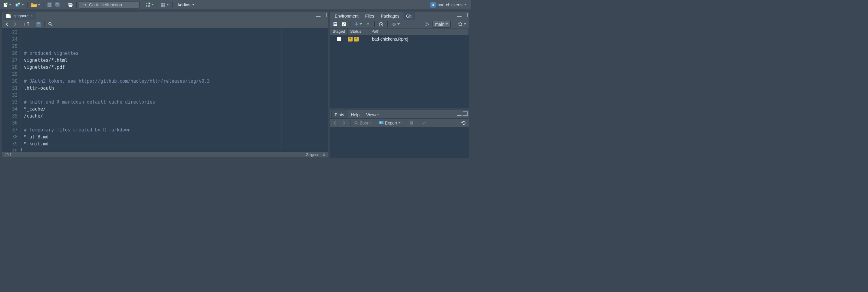 The width and height of the screenshot is (868, 292). I want to click on file-path: bad-chickens.Rproj, so click(419, 39).